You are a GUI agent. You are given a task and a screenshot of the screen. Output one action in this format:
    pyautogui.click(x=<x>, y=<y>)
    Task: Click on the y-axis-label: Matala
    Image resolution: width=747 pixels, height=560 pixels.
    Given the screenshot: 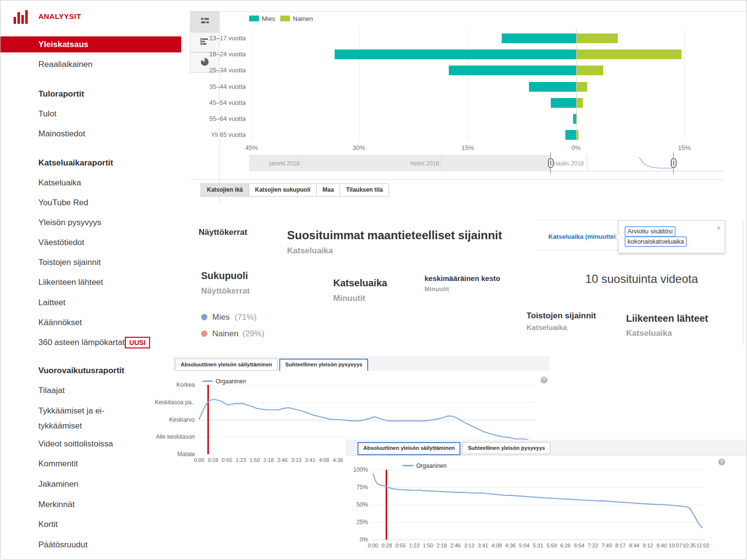 What is the action you would take?
    pyautogui.click(x=170, y=454)
    